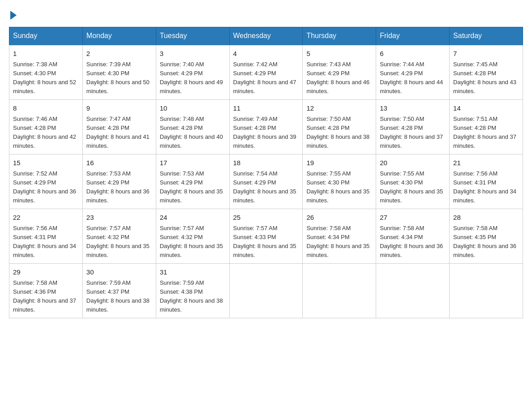 This screenshot has height=411, width=532. I want to click on calendar-cell: 17Sunrise: 7:53 AMSunset: 4:29 PMDayligh…, so click(193, 182).